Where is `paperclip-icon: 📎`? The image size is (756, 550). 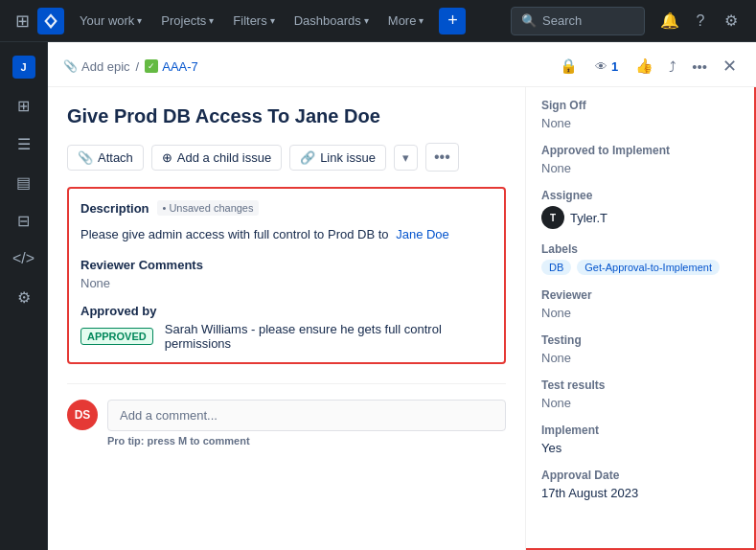 paperclip-icon: 📎 is located at coordinates (71, 66).